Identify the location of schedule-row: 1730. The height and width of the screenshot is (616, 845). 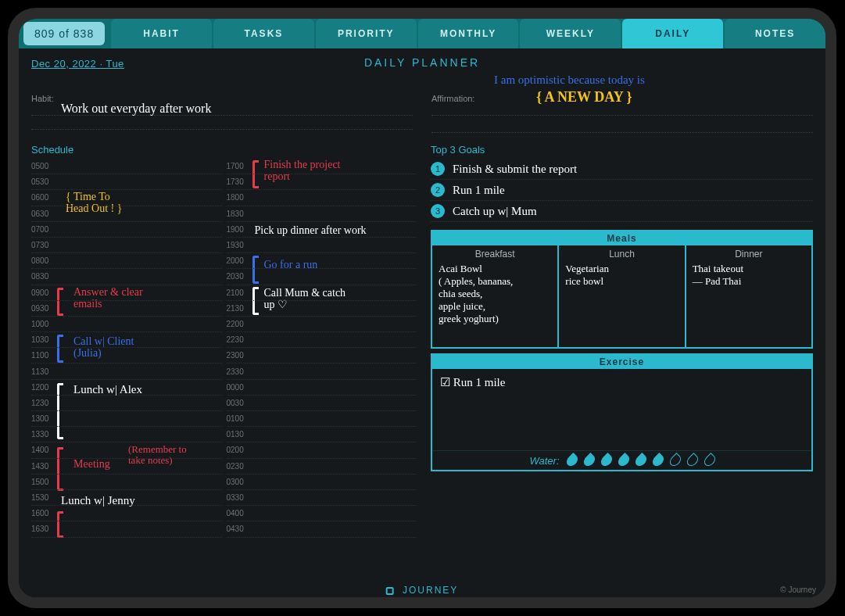
(322, 182).